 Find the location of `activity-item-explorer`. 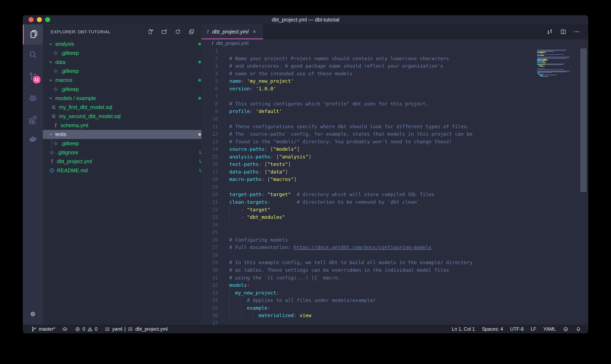

activity-item-explorer is located at coordinates (33, 34).